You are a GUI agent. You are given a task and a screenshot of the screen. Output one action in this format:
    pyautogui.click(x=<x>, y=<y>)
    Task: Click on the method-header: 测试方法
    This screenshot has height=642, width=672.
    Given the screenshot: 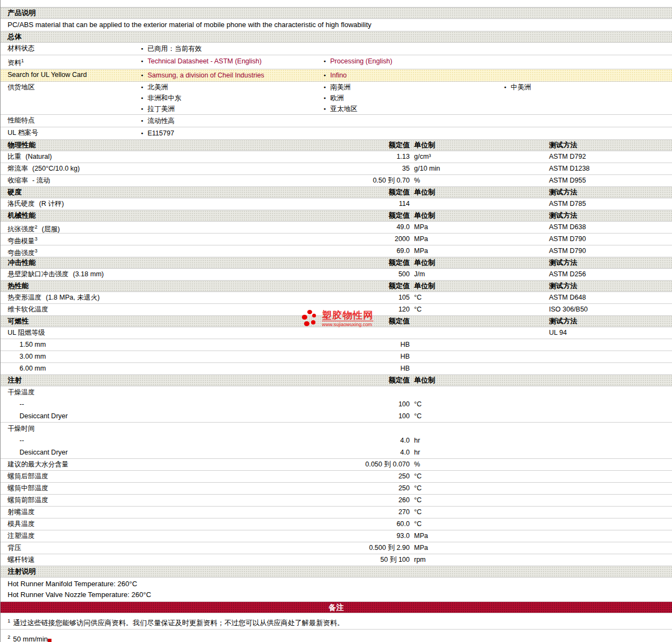 What is the action you would take?
    pyautogui.click(x=609, y=286)
    